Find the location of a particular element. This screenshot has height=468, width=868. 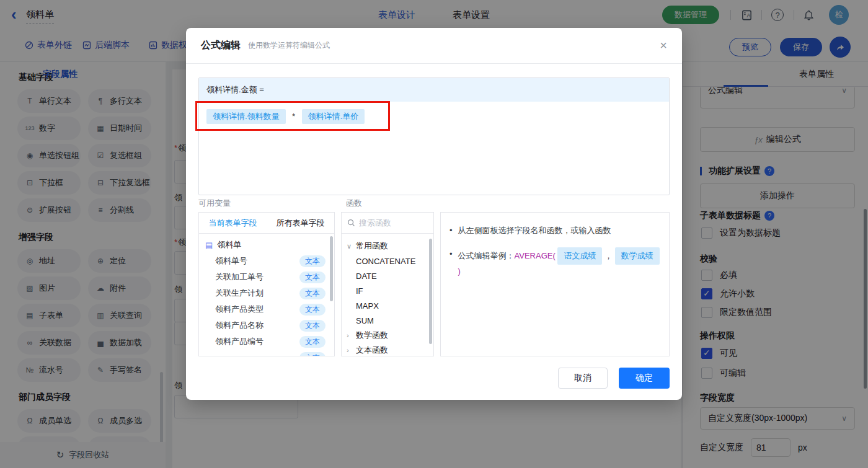

variable-name: 领料产品名称 is located at coordinates (239, 325).